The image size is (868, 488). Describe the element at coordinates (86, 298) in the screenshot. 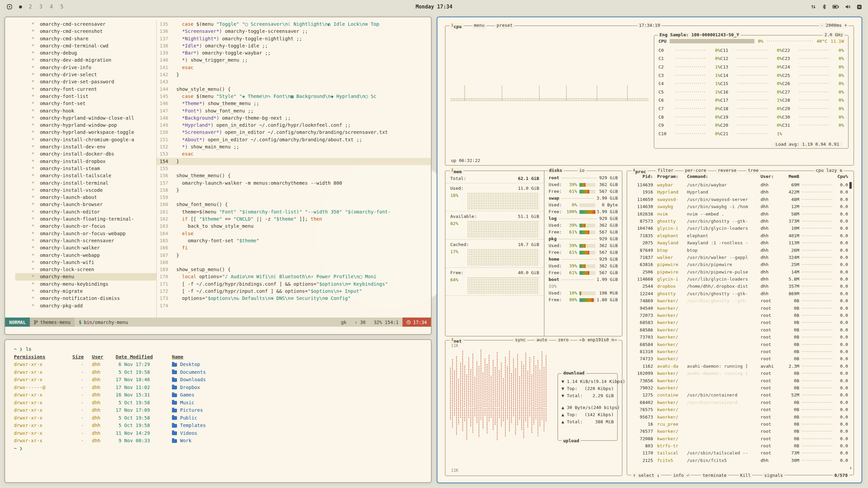

I see `file-list-item: * omarchy-notification-dismiss` at that location.